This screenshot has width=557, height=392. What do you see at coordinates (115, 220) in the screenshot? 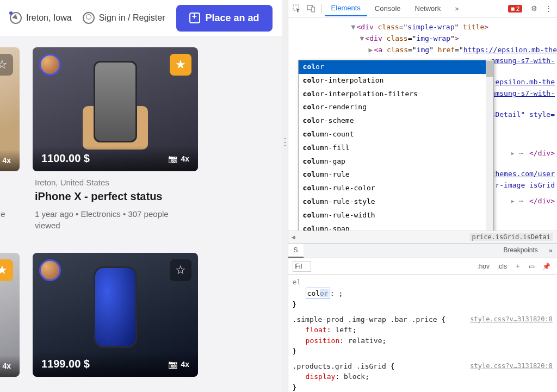
I see `meta-line: 1 year ago • Electronics • 307 people vi…` at bounding box center [115, 220].